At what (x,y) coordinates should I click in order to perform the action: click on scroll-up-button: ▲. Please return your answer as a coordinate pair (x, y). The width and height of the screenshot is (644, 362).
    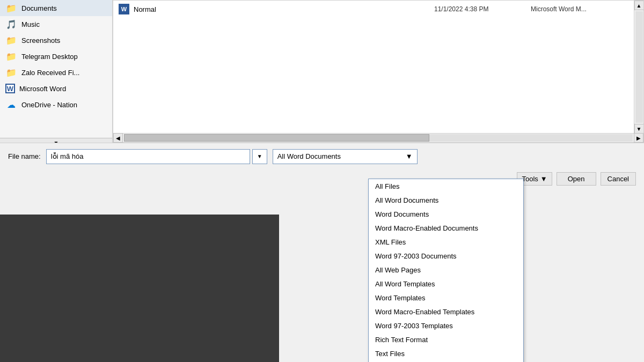
    Looking at the image, I should click on (639, 5).